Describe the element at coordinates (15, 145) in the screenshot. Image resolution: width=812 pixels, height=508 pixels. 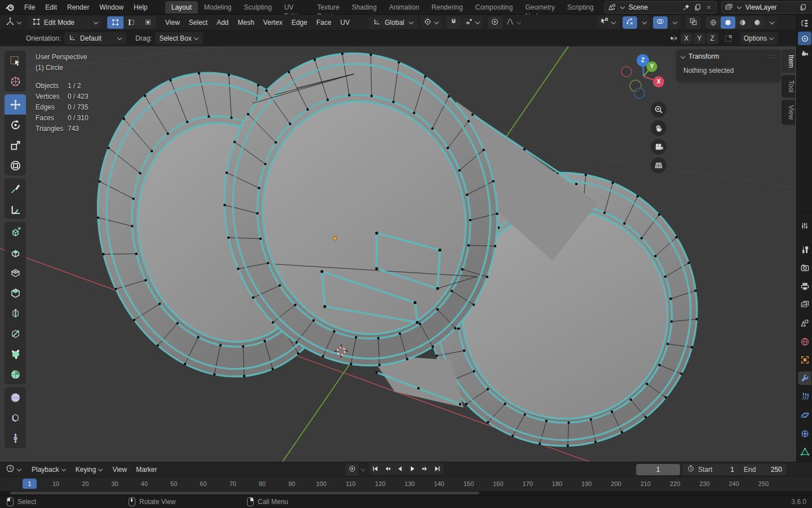
I see `tool-scale` at that location.